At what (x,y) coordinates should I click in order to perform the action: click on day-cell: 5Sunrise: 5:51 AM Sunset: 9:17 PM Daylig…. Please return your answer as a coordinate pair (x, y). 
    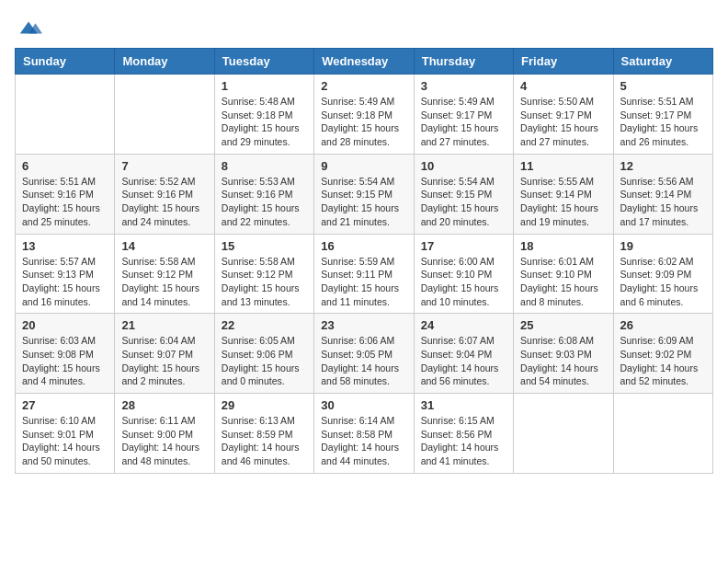
    Looking at the image, I should click on (663, 114).